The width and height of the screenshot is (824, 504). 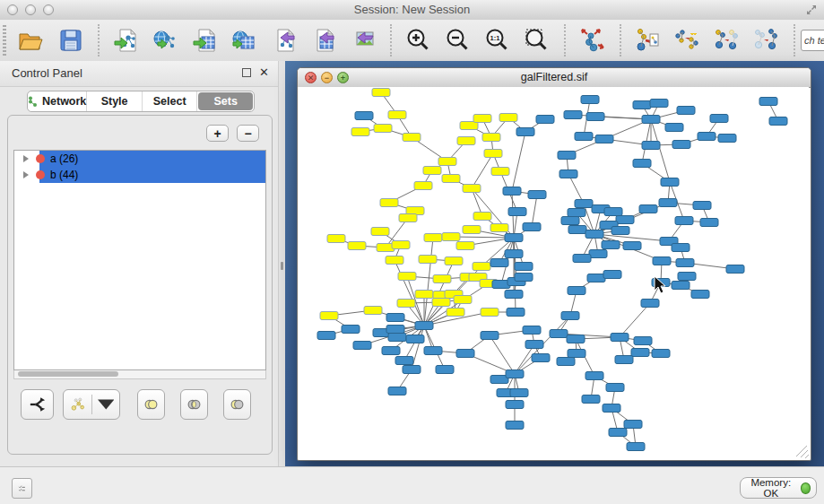 I want to click on split-sets-button, so click(x=38, y=404).